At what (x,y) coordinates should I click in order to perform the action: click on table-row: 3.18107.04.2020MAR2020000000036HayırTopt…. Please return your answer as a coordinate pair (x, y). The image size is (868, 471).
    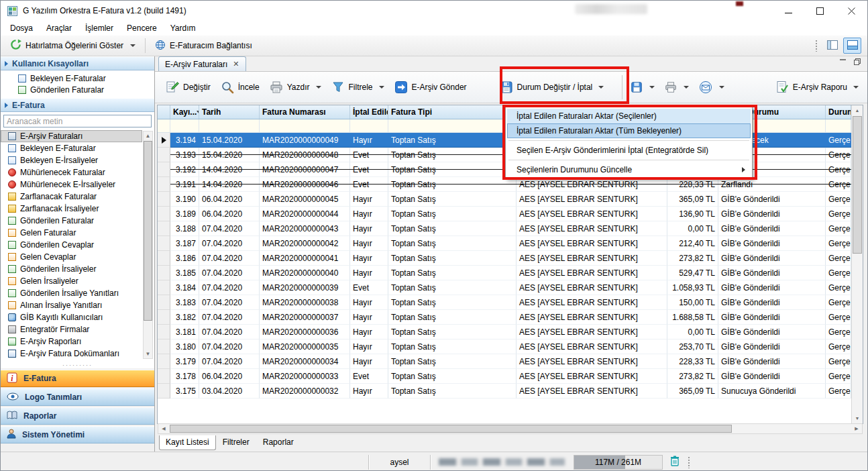
    Looking at the image, I should click on (510, 332).